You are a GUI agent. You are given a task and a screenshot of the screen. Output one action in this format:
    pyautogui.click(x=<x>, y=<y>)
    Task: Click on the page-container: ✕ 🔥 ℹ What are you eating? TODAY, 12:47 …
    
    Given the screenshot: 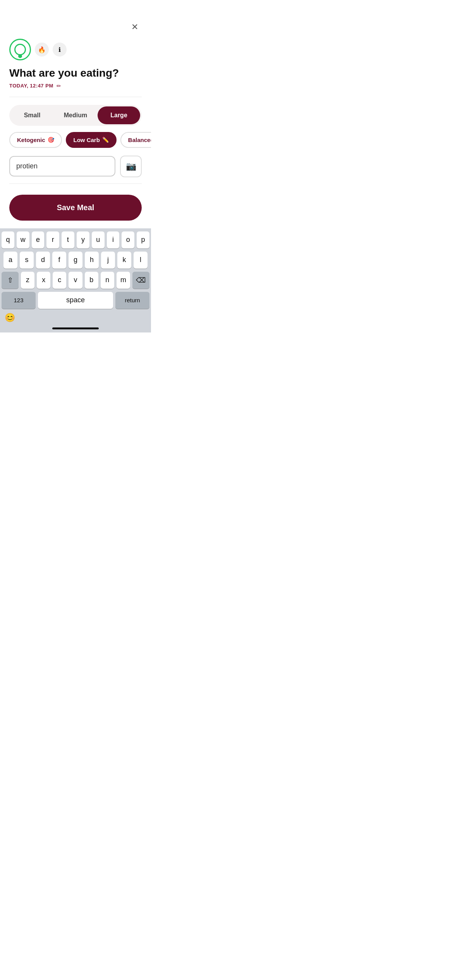 What is the action you would take?
    pyautogui.click(x=76, y=166)
    